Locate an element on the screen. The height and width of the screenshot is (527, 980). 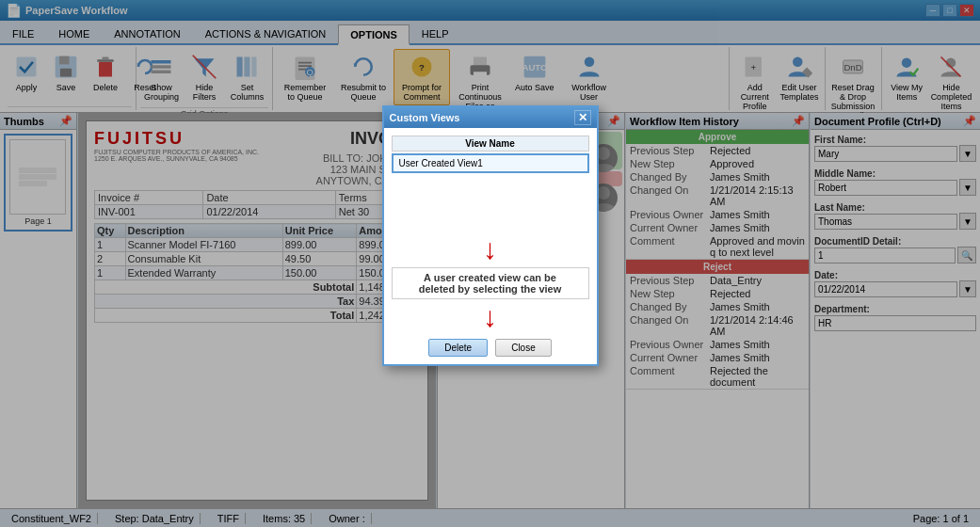
modal-close-button: ✕ is located at coordinates (583, 118).